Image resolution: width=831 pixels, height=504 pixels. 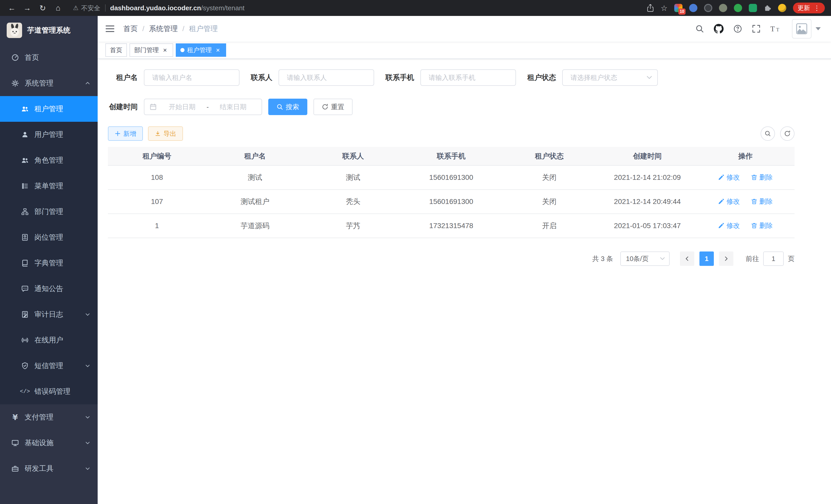 I want to click on export-button-label: 导出, so click(x=170, y=134).